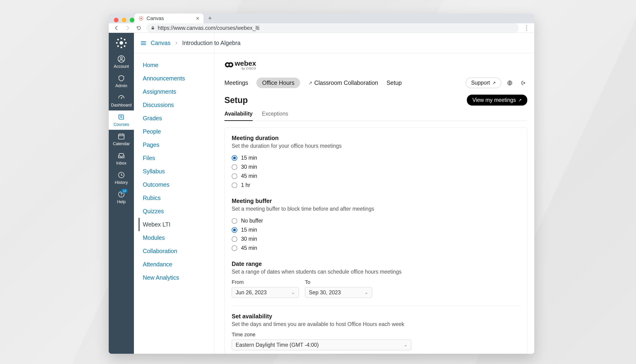 The image size is (636, 364). Describe the element at coordinates (174, 184) in the screenshot. I see `nav-outcomes: Outcomes` at that location.